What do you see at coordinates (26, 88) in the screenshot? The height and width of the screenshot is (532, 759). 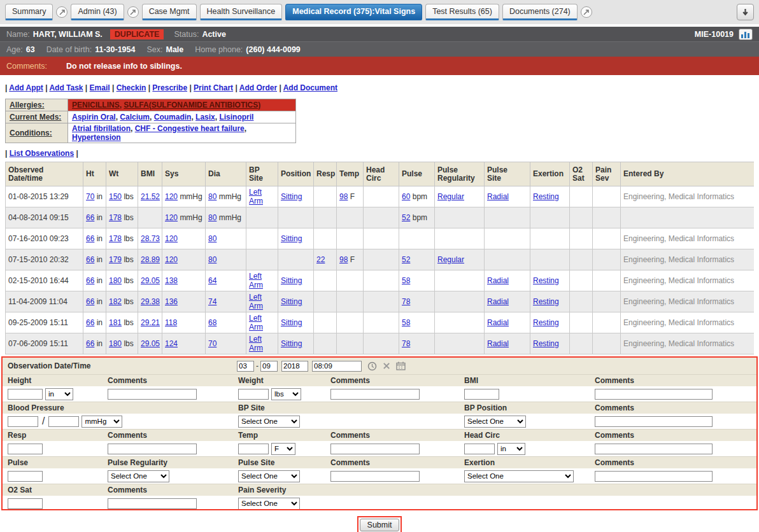 I see `action-link-add-appt: Add Appt` at bounding box center [26, 88].